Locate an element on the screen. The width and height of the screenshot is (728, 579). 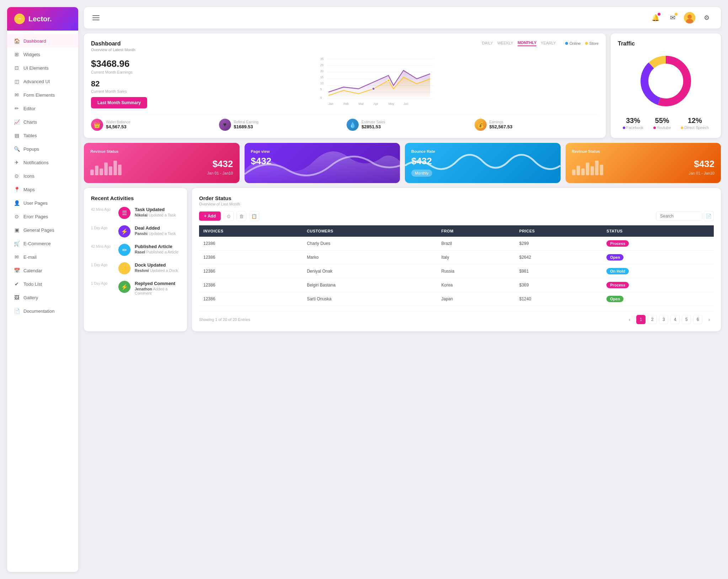
sidebar-item-error-pages: ⊙ Erorr Pages is located at coordinates (43, 216).